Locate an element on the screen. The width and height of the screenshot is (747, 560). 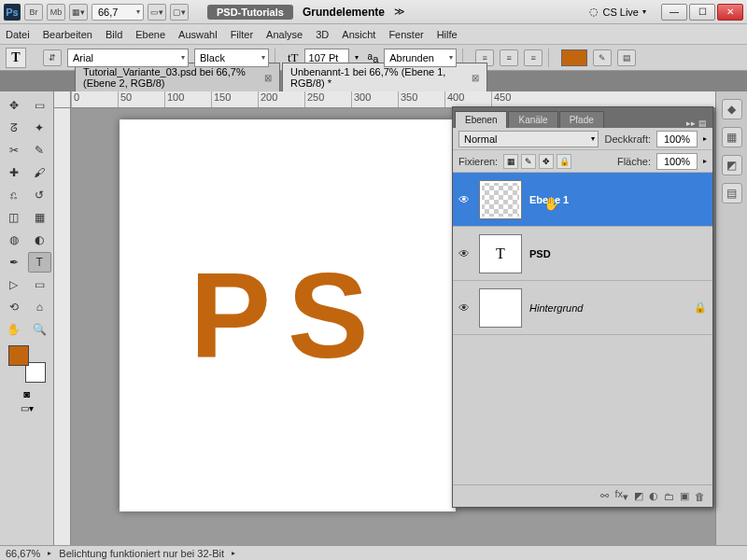
antialias-select: Abrunden is located at coordinates (420, 58).